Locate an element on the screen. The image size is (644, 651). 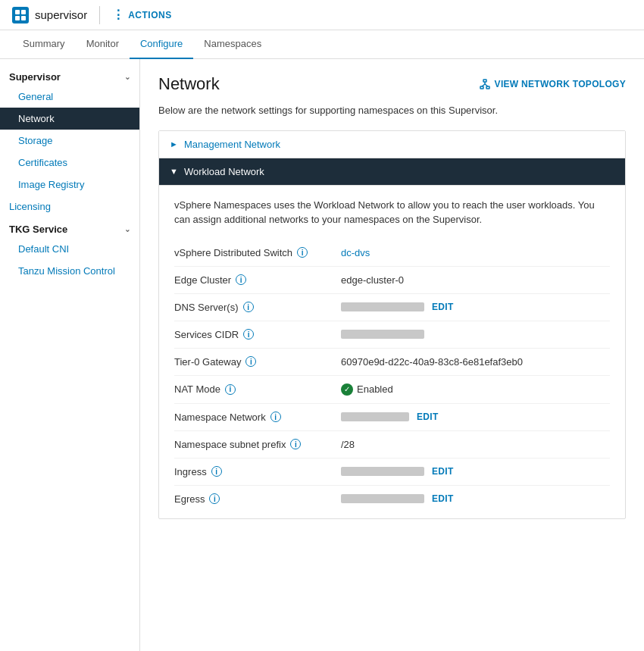
sidebar-item-licensing: Licensing is located at coordinates (70, 206).